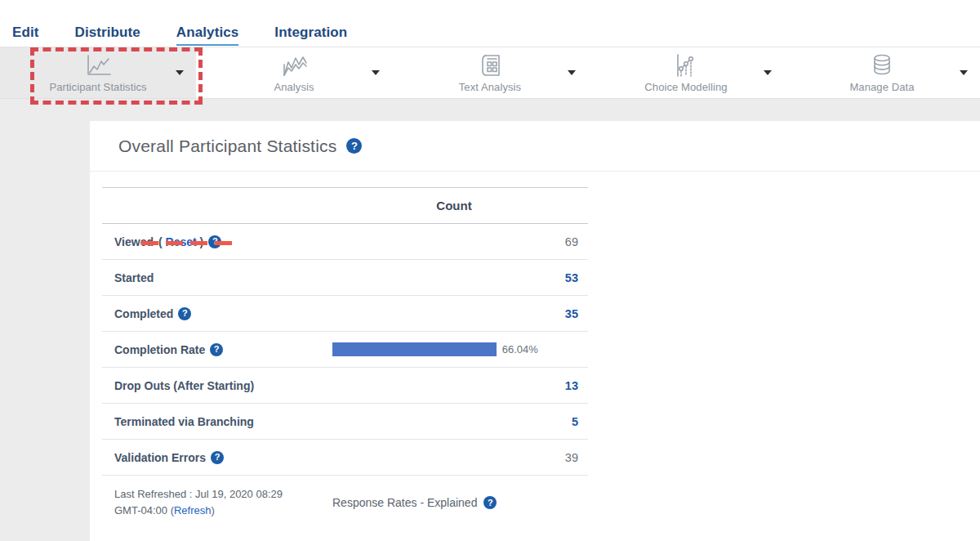 Image resolution: width=980 pixels, height=541 pixels. Describe the element at coordinates (345, 386) in the screenshot. I see `table-row: Drop Outs (After Starting) 13` at that location.